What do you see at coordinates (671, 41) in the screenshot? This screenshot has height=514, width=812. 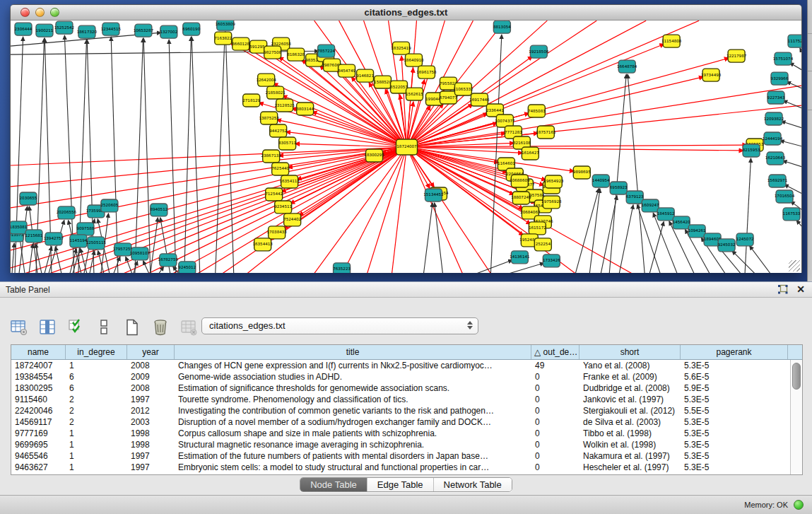 I see `graph-node-yellow: 11154808` at bounding box center [671, 41].